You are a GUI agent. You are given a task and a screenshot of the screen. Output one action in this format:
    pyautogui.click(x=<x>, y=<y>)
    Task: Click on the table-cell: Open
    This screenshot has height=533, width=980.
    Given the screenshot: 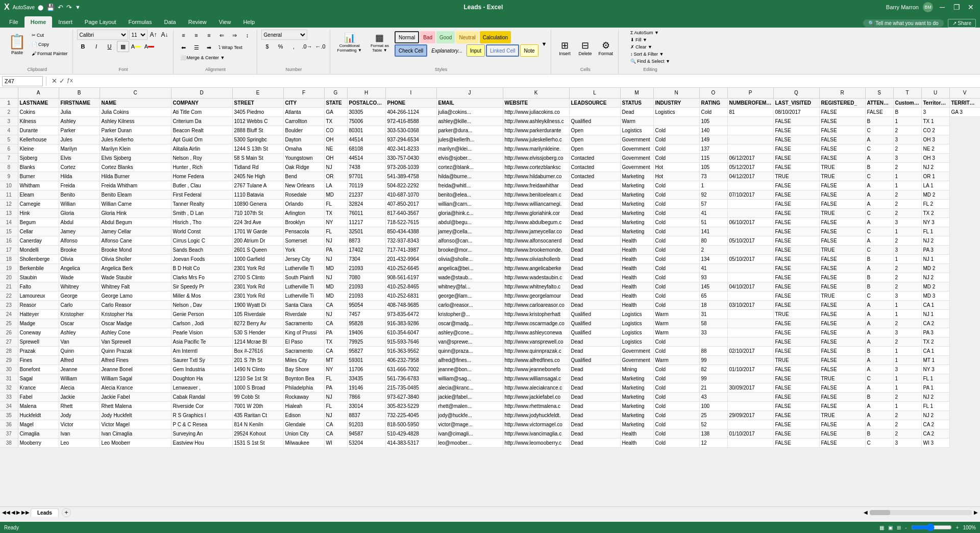 What is the action you would take?
    pyautogui.click(x=595, y=130)
    